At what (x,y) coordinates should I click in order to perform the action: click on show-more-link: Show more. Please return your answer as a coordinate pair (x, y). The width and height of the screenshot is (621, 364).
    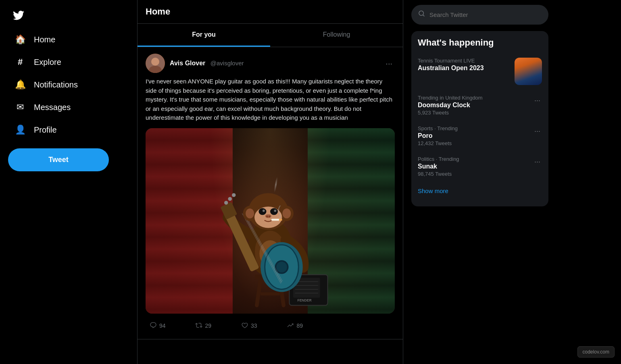
    Looking at the image, I should click on (480, 191).